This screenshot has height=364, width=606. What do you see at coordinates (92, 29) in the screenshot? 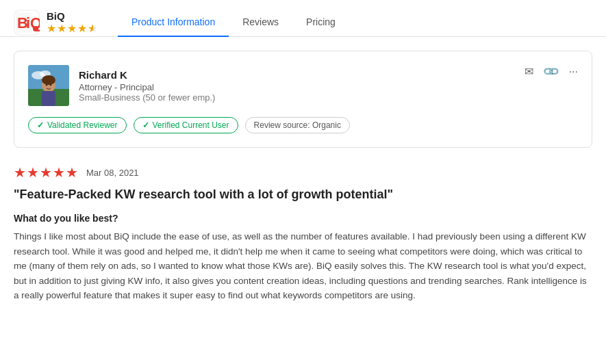
I see `star-half: ★ ★` at bounding box center [92, 29].